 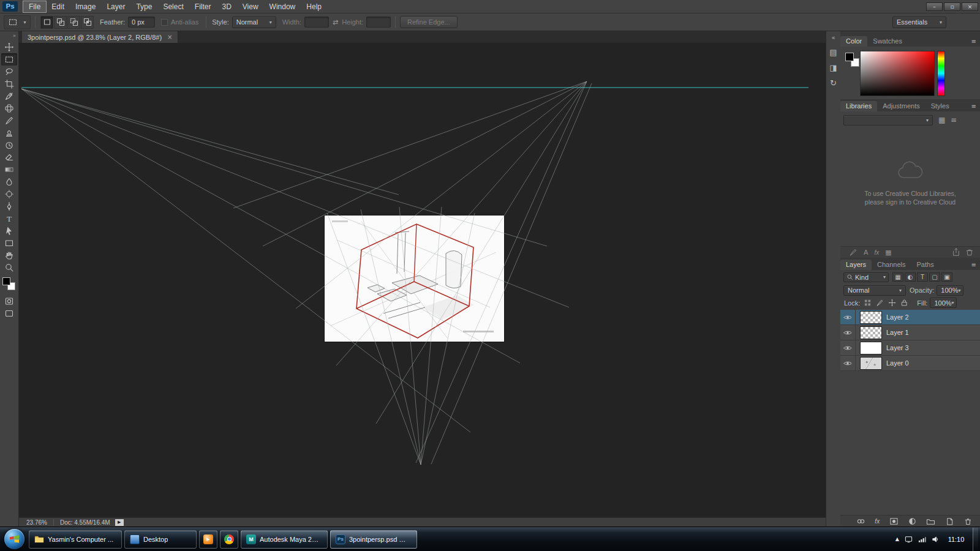 What do you see at coordinates (892, 302) in the screenshot?
I see `lock-position-icon` at bounding box center [892, 302].